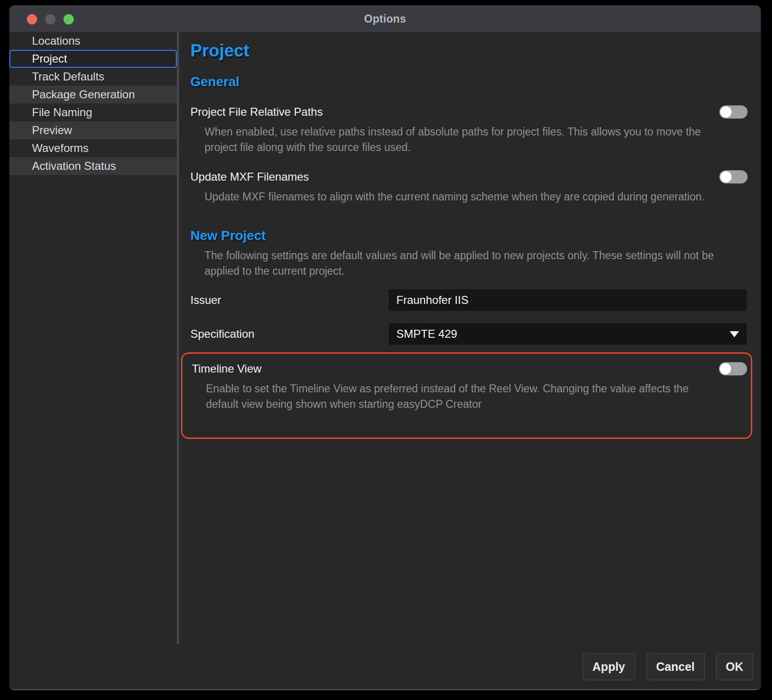 The image size is (772, 700). What do you see at coordinates (50, 59) in the screenshot?
I see `sidebar-item-label: Project` at bounding box center [50, 59].